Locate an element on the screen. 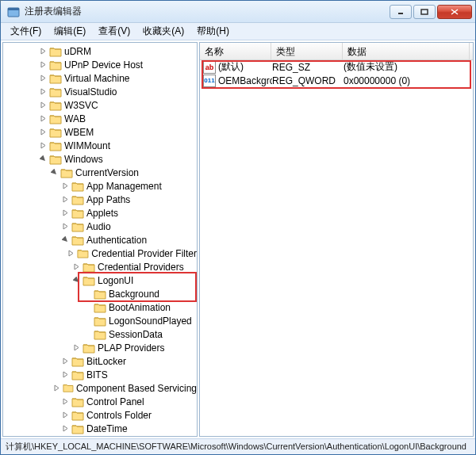  tree-item: W3SVC is located at coordinates (101, 105).